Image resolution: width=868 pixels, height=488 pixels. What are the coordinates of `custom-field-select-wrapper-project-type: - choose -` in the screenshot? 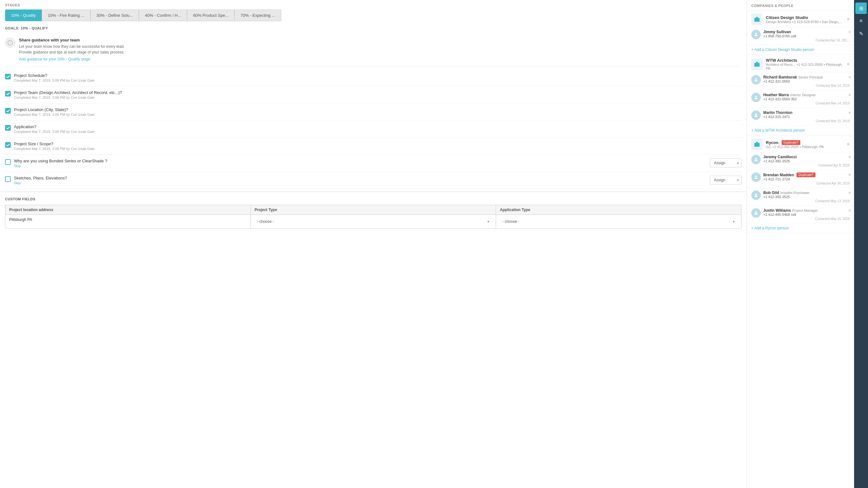 It's located at (373, 222).